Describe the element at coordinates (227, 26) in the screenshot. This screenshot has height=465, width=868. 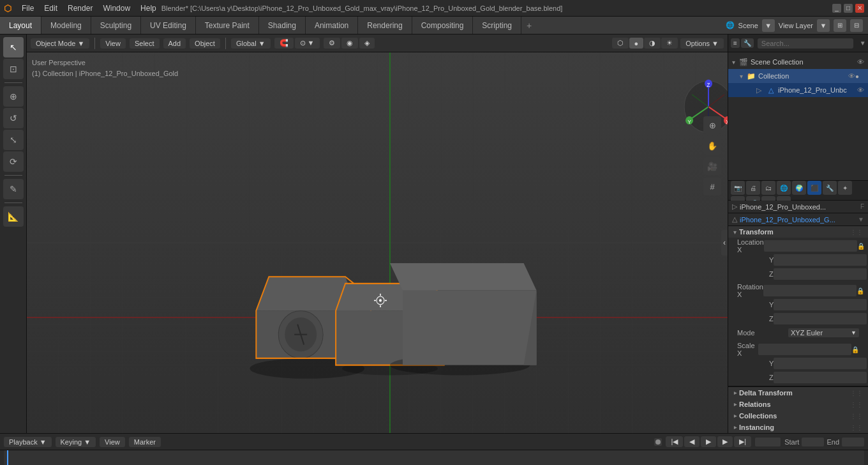
I see `tab-texture-paint: Texture Paint` at that location.